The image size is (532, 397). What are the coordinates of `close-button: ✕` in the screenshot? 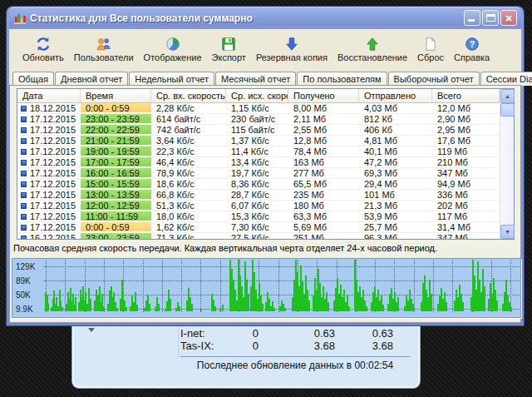 It's located at (509, 18).